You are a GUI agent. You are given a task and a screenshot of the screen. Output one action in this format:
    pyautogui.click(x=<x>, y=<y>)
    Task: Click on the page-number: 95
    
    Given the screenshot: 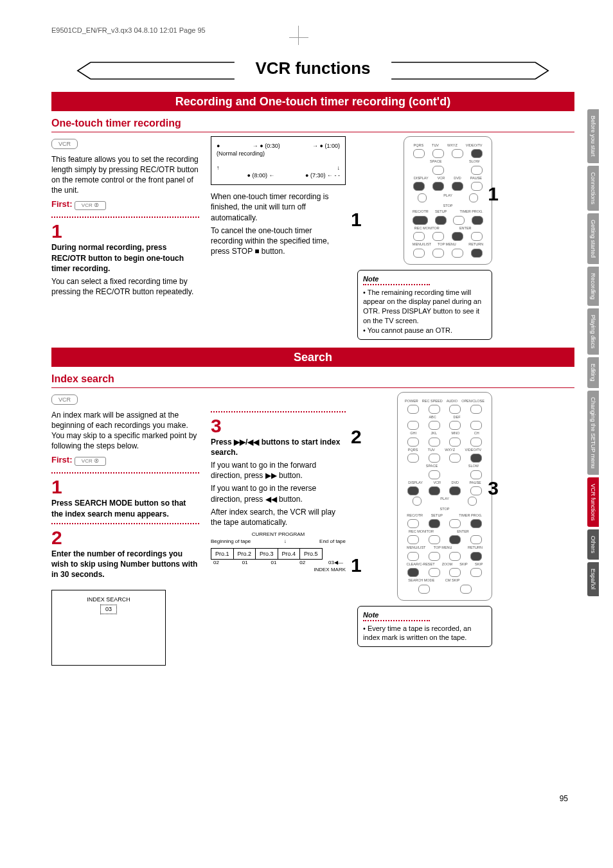 What is the action you would take?
    pyautogui.click(x=564, y=799)
    